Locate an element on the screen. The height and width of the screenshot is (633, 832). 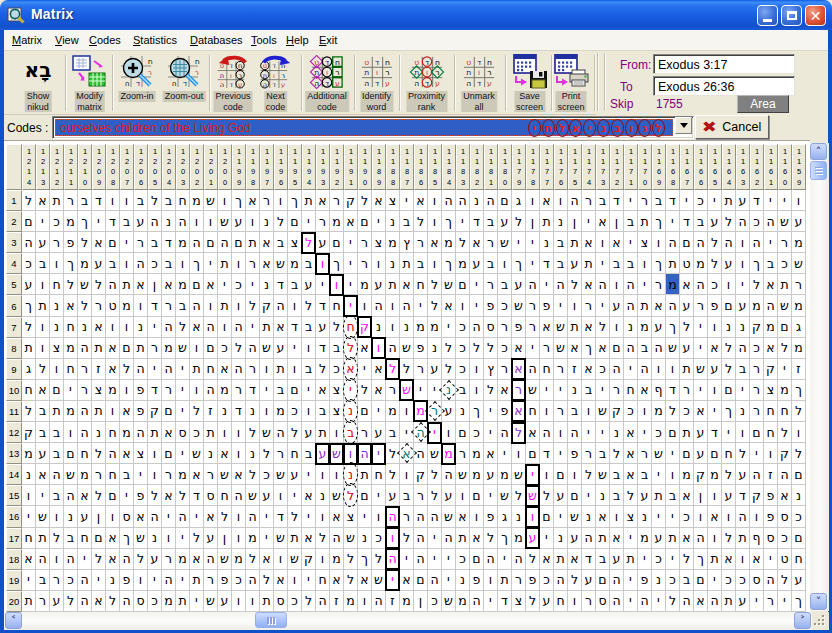
matrix-cell-r14-c1187: ו is located at coordinates (407, 474).